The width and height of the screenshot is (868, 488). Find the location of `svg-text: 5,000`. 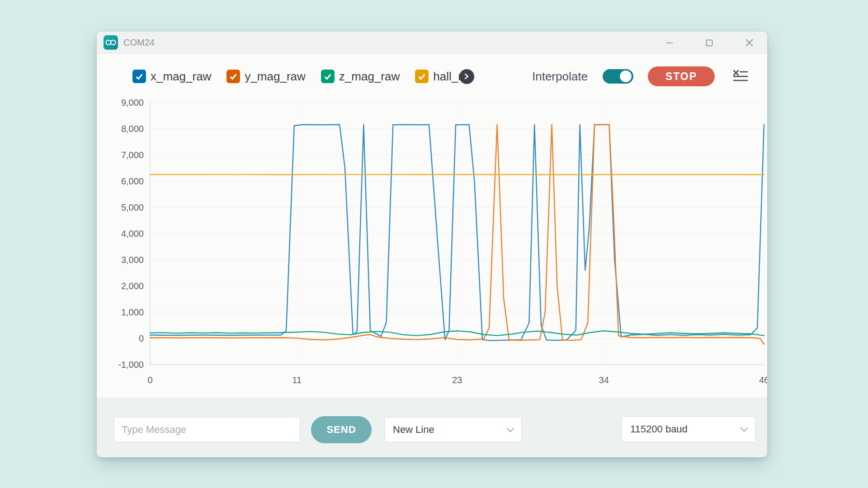

svg-text: 5,000 is located at coordinates (132, 207).